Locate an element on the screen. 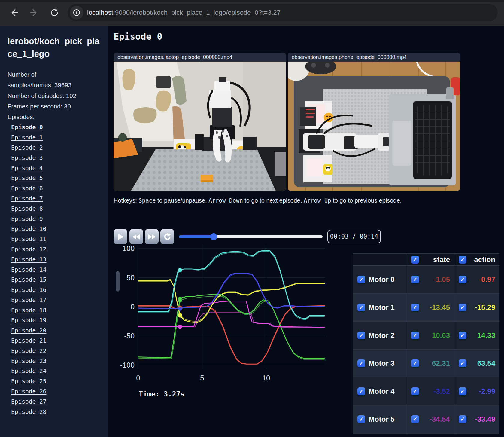  motor-state-cell: -1.05 is located at coordinates (431, 280).